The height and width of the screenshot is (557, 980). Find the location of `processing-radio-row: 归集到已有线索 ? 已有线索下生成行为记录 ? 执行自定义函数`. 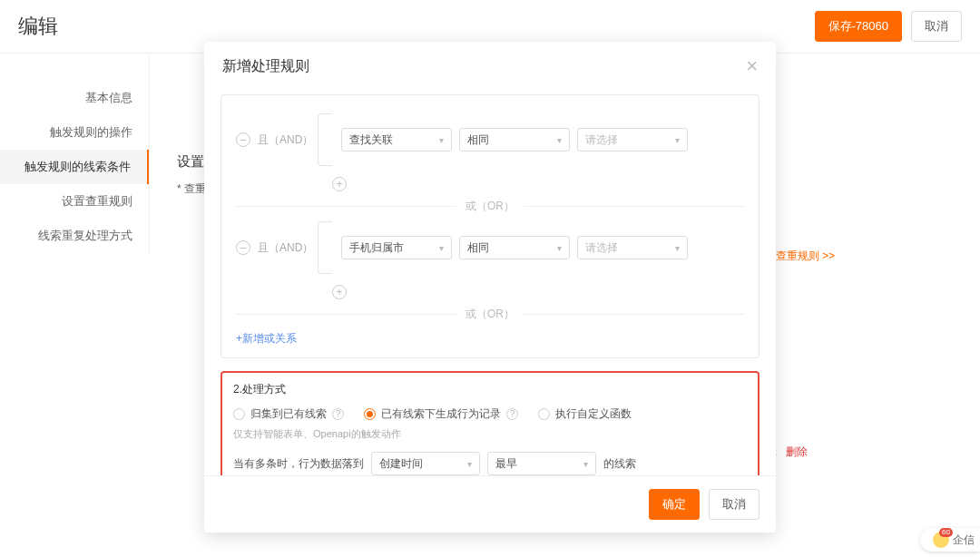

processing-radio-row: 归集到已有线索 ? 已有线索下生成行为记录 ? 执行自定义函数 is located at coordinates (490, 414).